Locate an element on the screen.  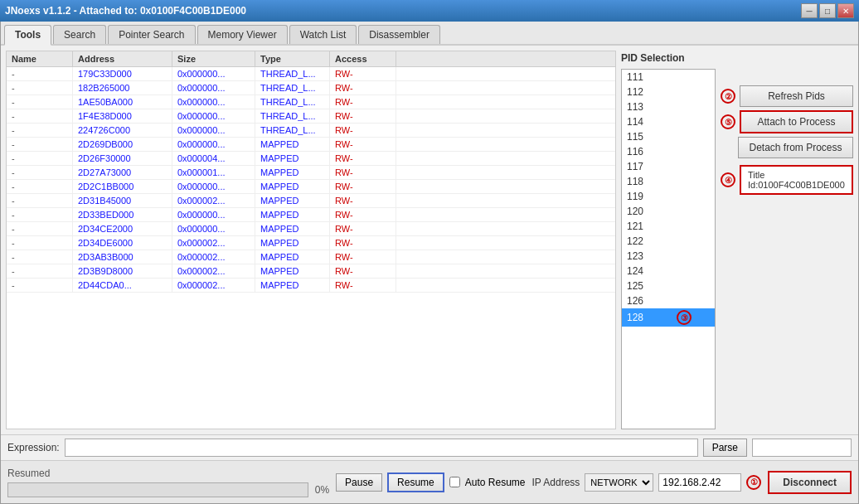
resume-button: Resume is located at coordinates (416, 482).